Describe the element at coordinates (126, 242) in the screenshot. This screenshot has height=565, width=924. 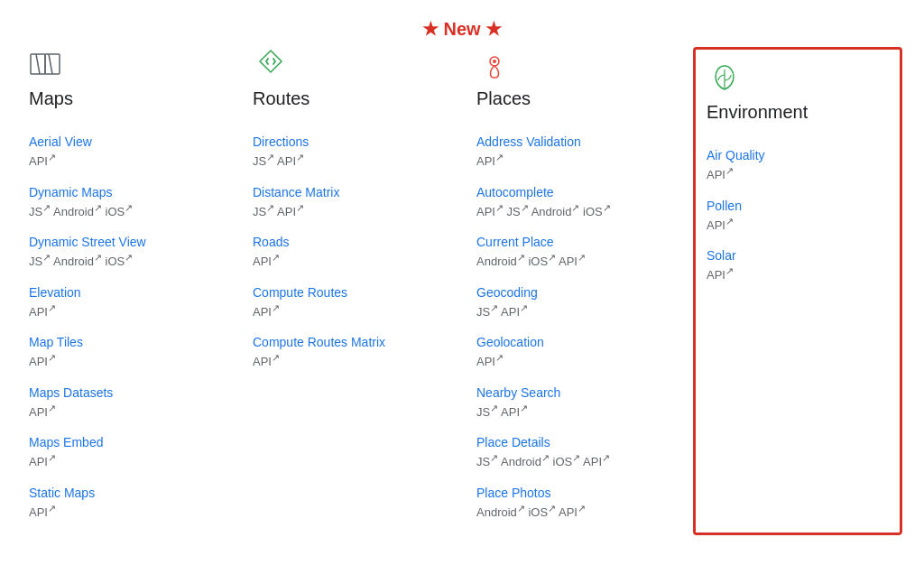
I see `dynamic-street-view-link: Dynamic Street View` at that location.